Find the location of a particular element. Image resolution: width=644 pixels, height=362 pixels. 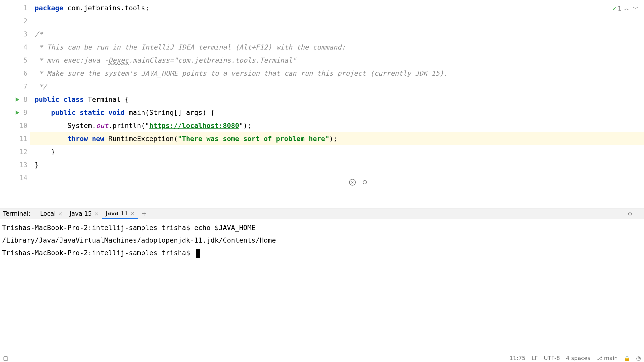

inspection-next-icon: ﹀ is located at coordinates (636, 9).